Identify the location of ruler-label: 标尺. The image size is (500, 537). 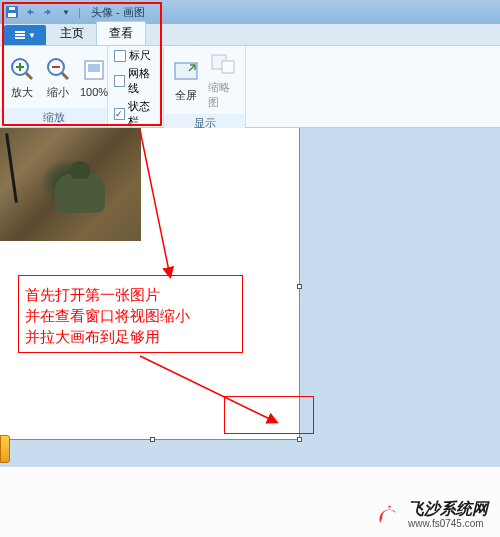
(140, 56).